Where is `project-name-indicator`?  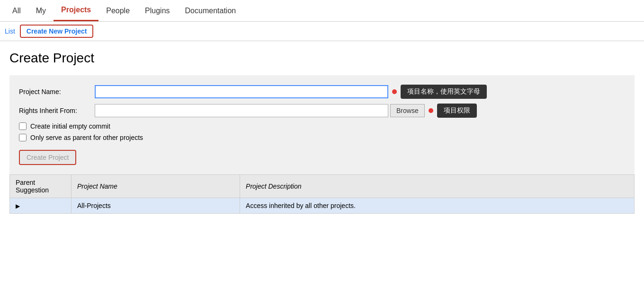 project-name-indicator is located at coordinates (394, 92).